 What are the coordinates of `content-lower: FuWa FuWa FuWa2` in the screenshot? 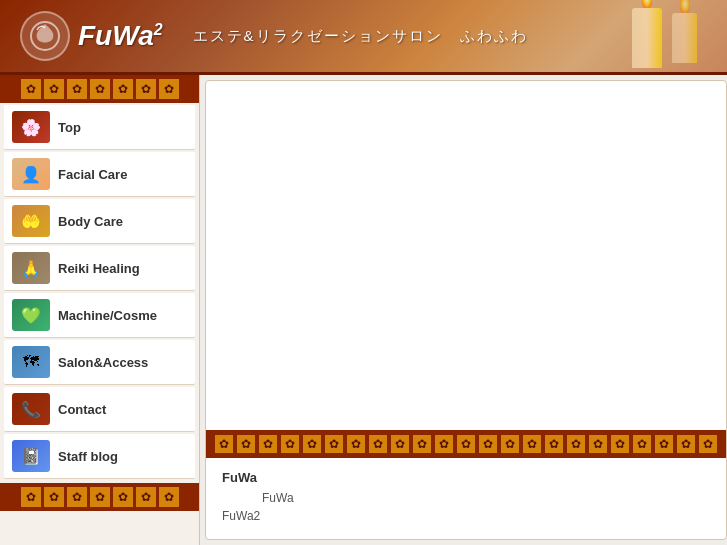 It's located at (466, 498).